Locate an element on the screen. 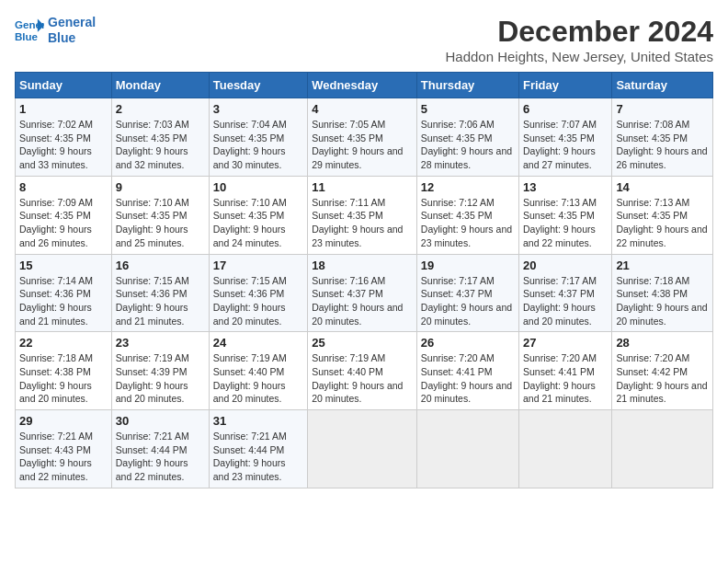 Image resolution: width=728 pixels, height=563 pixels. day-number: 22 is located at coordinates (63, 342).